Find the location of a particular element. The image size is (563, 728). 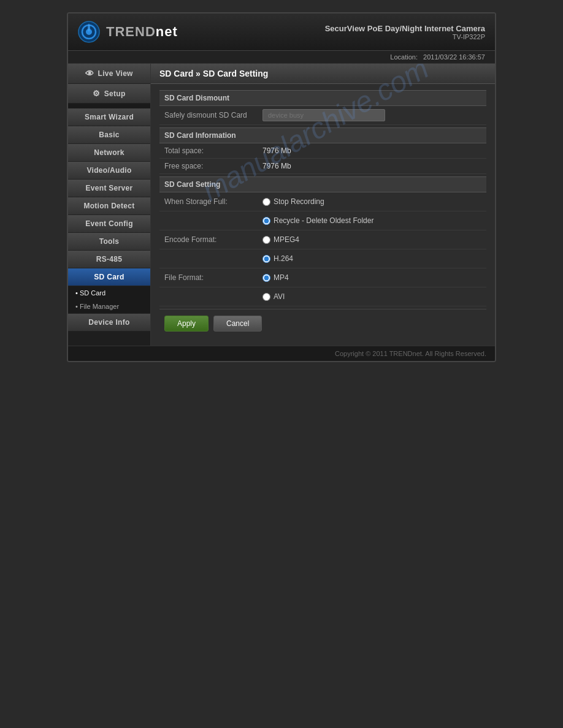

mpeg4-radio is located at coordinates (266, 240).